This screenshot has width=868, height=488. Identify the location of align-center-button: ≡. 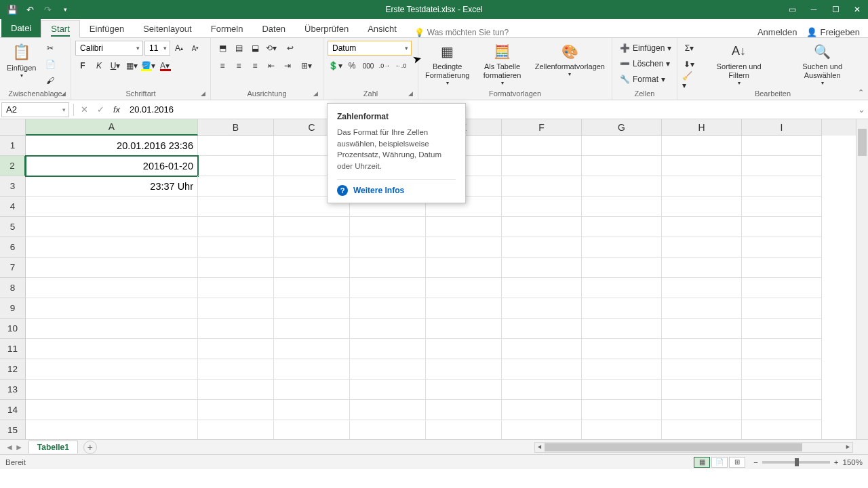
(239, 66).